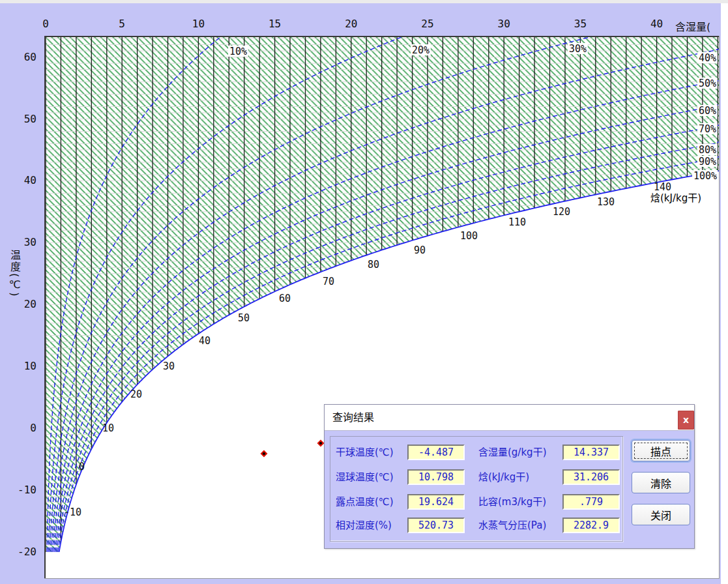 This screenshot has width=728, height=584. Describe the element at coordinates (365, 452) in the screenshot. I see `label-dry-bulb: 干球温度(℃)` at that location.